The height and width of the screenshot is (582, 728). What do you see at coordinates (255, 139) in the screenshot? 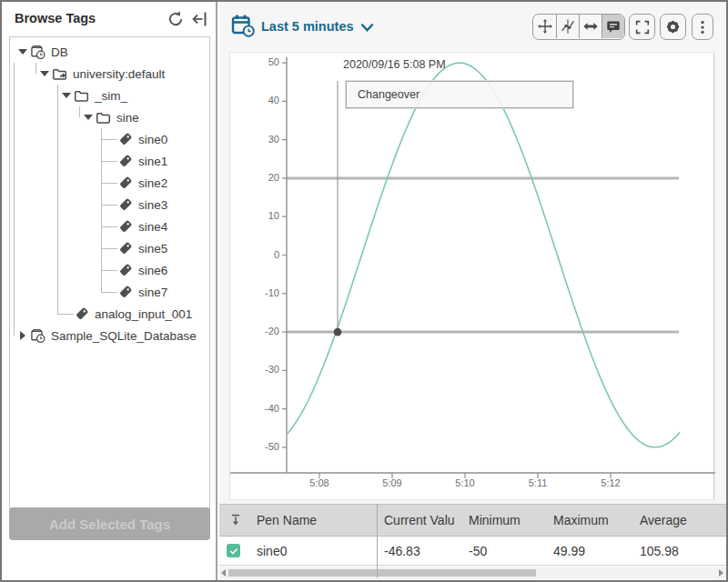
I see `y-tick-label: 30` at bounding box center [255, 139].